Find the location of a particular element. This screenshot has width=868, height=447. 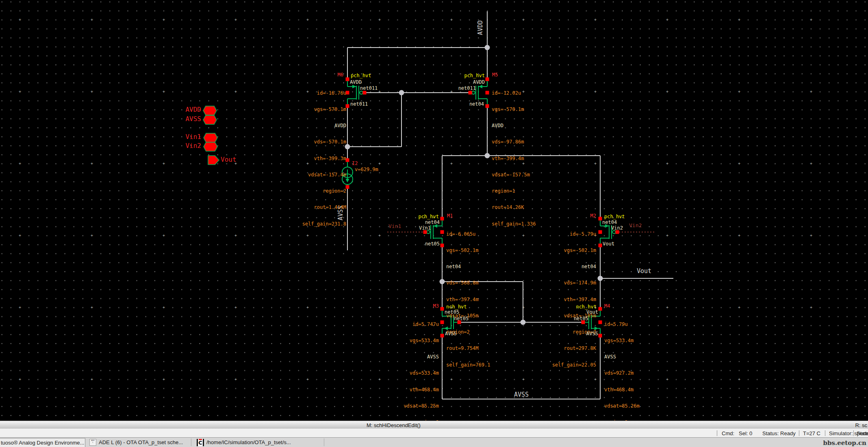

os-taskbar: tuoso® Analog Design Environme... ADEL A… is located at coordinates (434, 442).